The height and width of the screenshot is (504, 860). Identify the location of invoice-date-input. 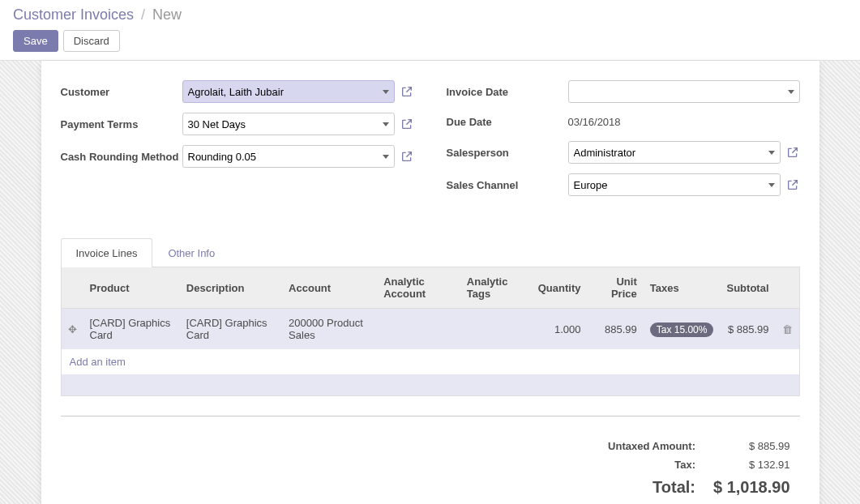
(679, 92).